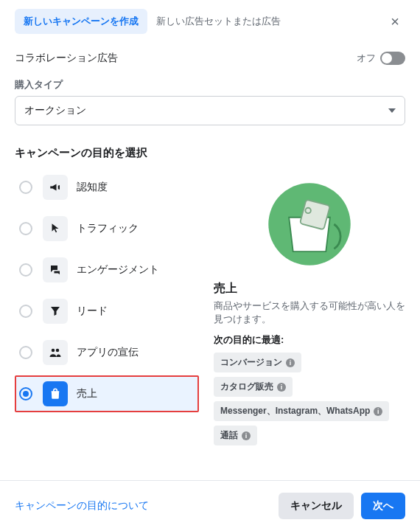 The image size is (420, 531). What do you see at coordinates (55, 394) in the screenshot?
I see `bag-icon` at bounding box center [55, 394].